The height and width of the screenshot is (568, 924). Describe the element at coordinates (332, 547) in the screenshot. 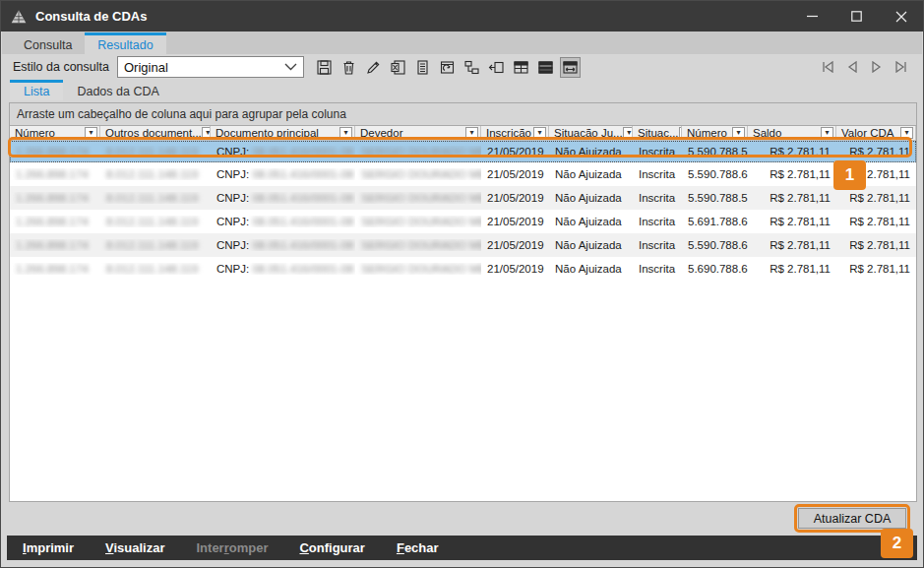

I see `menu-configurar: Configurar` at that location.